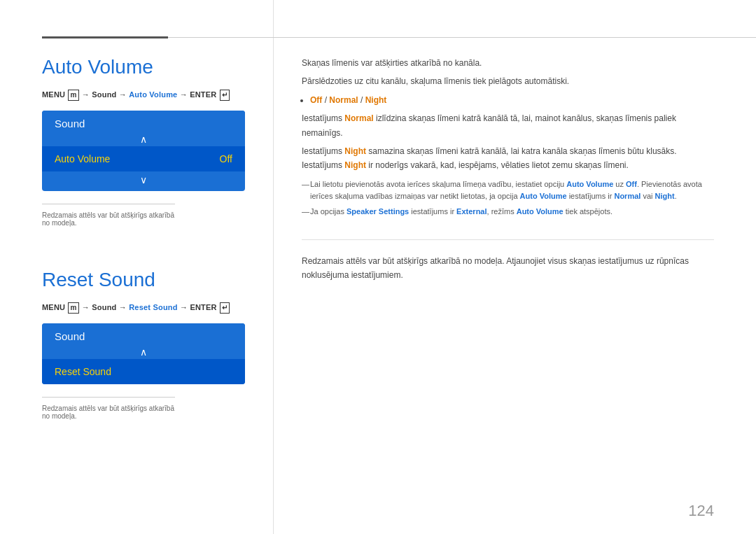  I want to click on path-sound-2: Sound, so click(104, 307).